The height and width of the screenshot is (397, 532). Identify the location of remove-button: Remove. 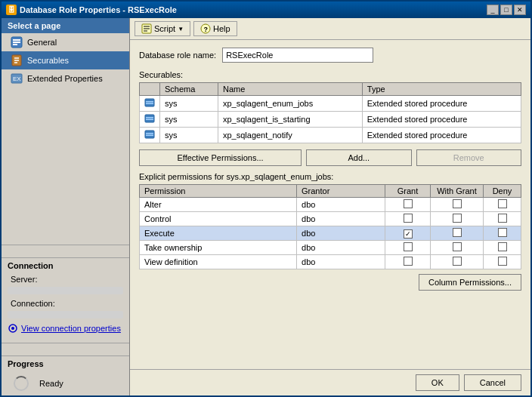
(469, 158).